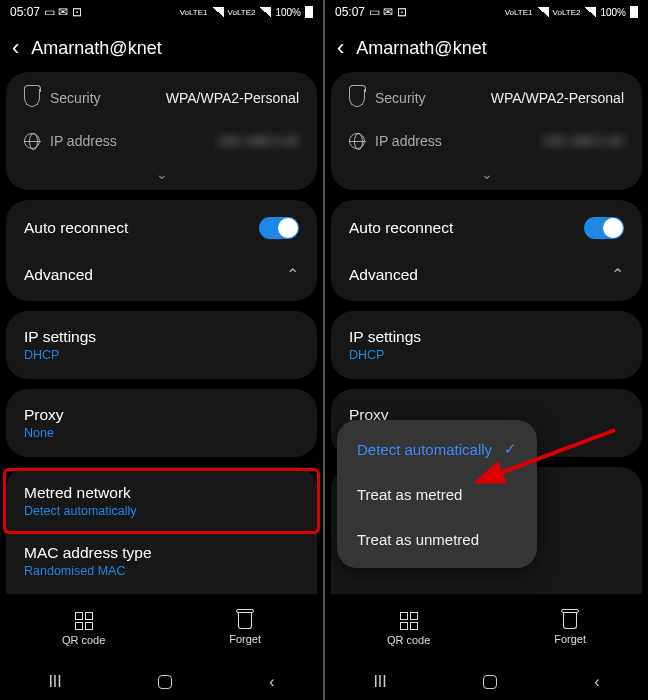 The width and height of the screenshot is (648, 700). Describe the element at coordinates (408, 640) in the screenshot. I see `qr-label: QR code` at that location.